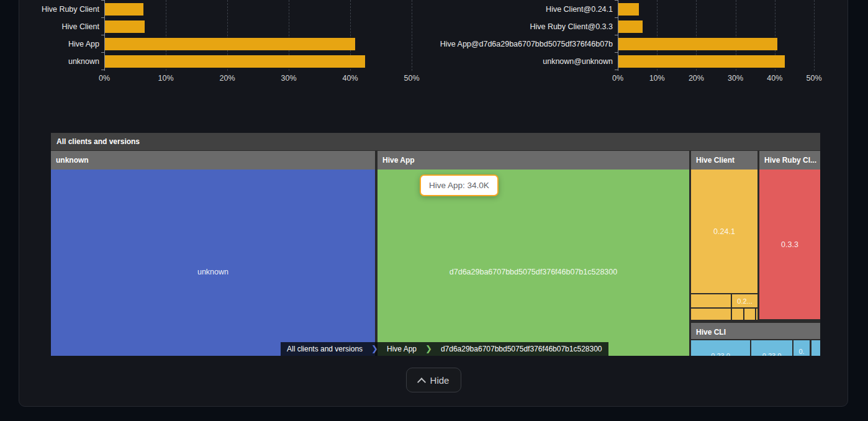 Image resolution: width=868 pixels, height=421 pixels. Describe the element at coordinates (745, 301) in the screenshot. I see `treemap-block-0.2...: 0.2...` at that location.